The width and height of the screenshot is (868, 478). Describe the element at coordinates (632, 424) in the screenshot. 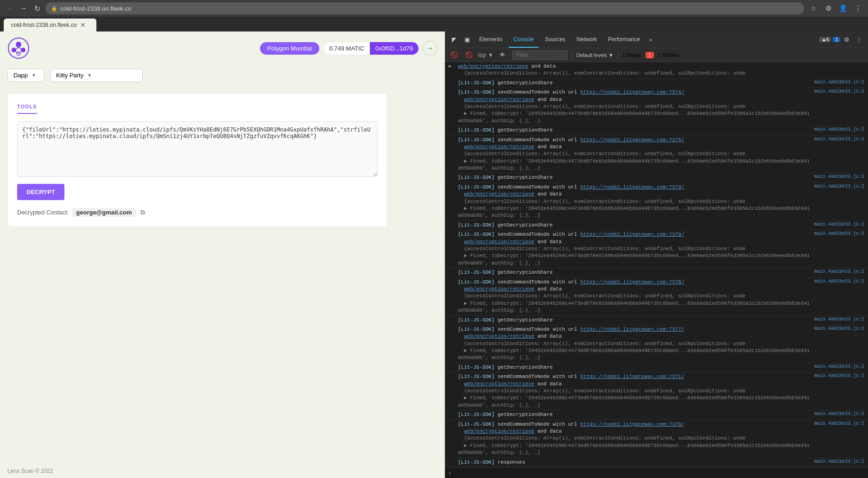

I see `console-link: https://node2.litgateway.com:7376/` at that location.